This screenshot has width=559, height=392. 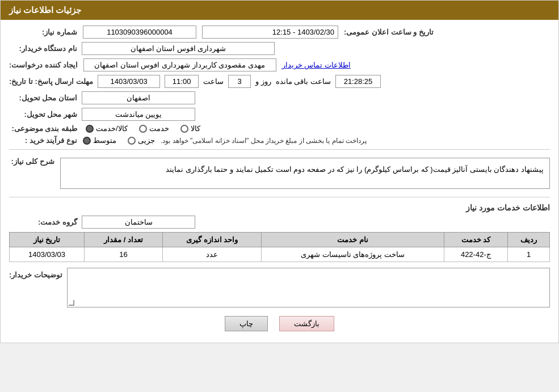 I want to click on category-khidmat-radio, so click(x=143, y=129).